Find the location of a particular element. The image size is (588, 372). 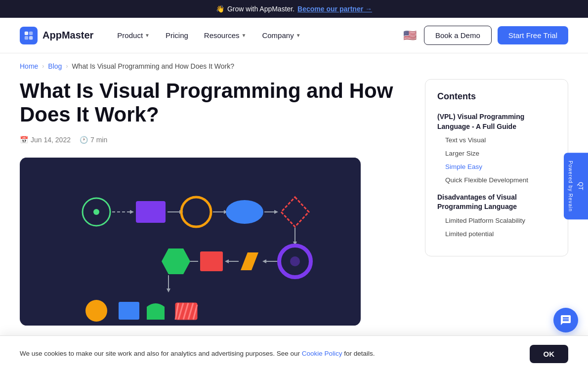

breadcrumb-home: Home is located at coordinates (29, 66).